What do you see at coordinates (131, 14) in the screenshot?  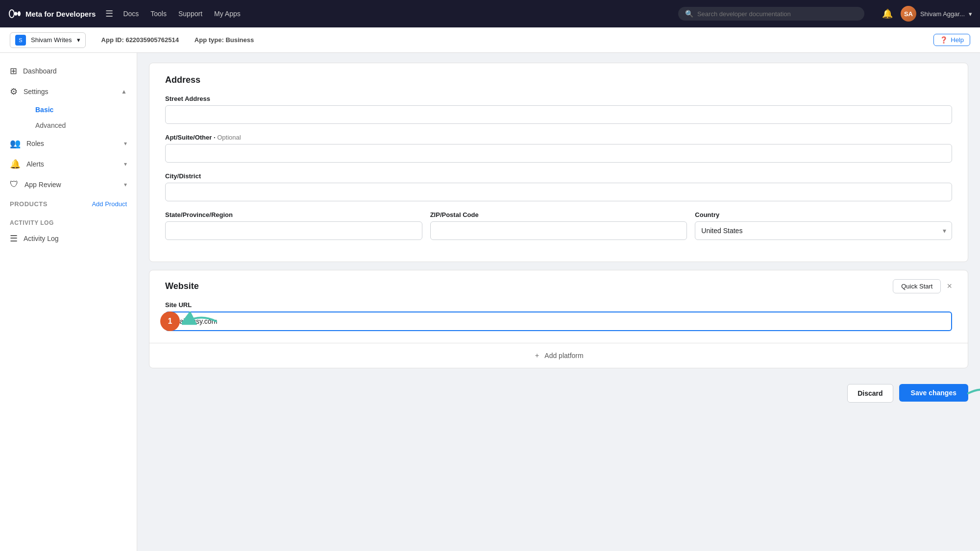 I see `topnav-docs-link: Docs` at bounding box center [131, 14].